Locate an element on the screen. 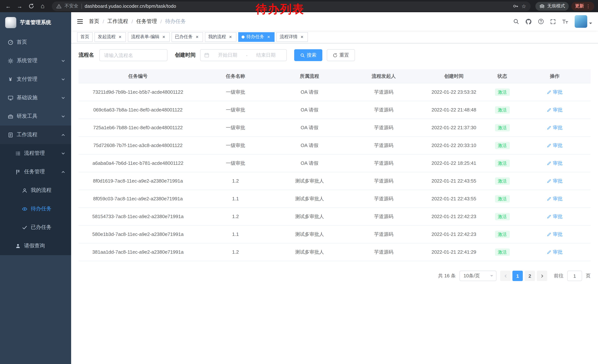 Image resolution: width=598 pixels, height=364 pixels. user-avatar is located at coordinates (583, 22).